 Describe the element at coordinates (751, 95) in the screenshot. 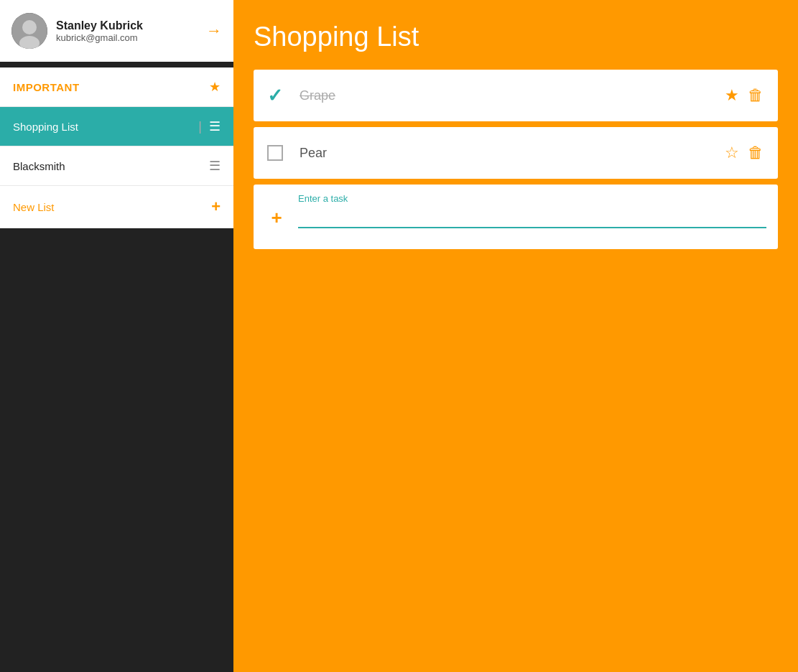

I see `task-actions-grape: ★ 🗑` at that location.